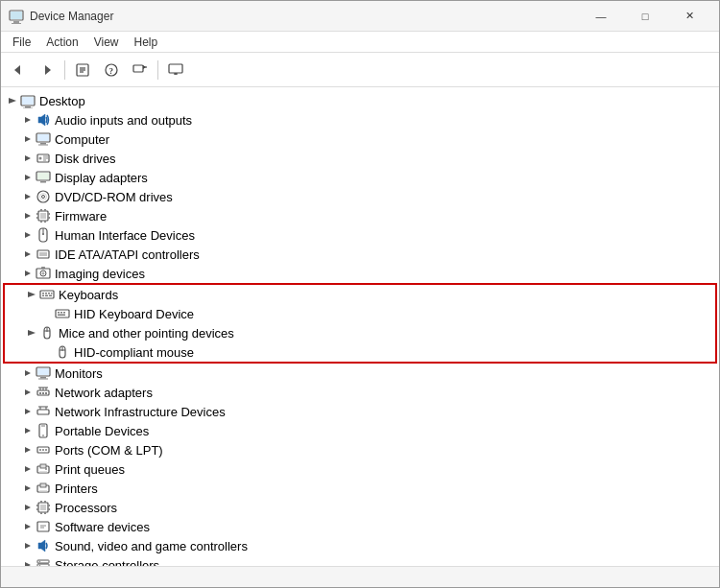 The height and width of the screenshot is (588, 720). I want to click on print-queues-icon, so click(43, 469).